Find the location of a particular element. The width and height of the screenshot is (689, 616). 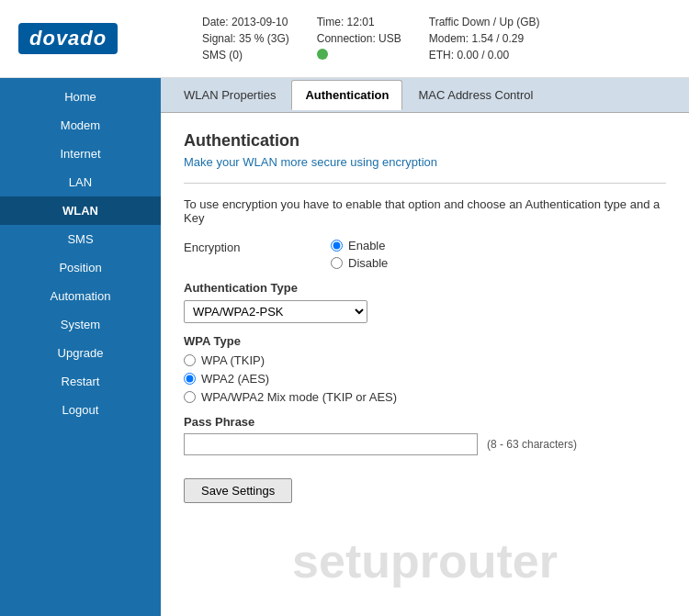

save-settings-button: Save Settings is located at coordinates (238, 490).